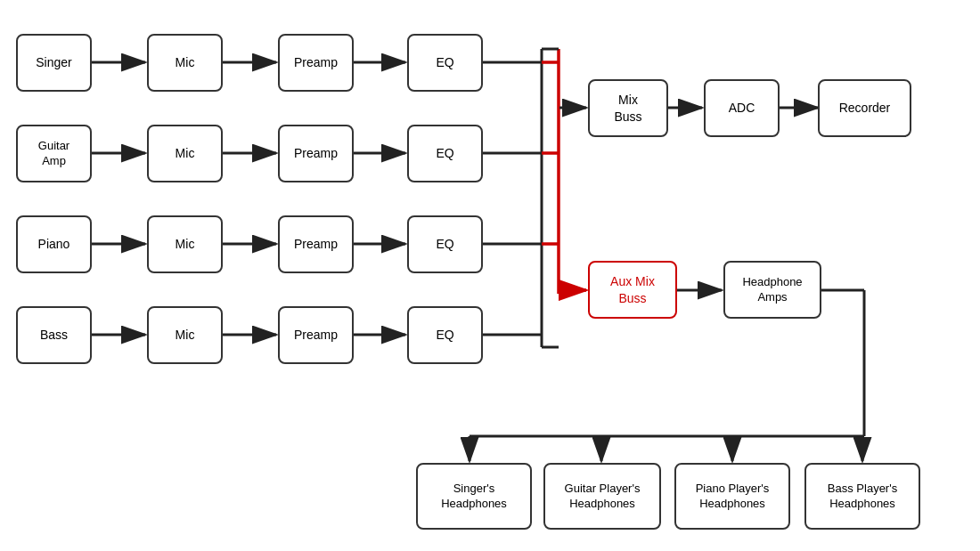  I want to click on guitar-amp-node: GuitarAmp, so click(53, 153).